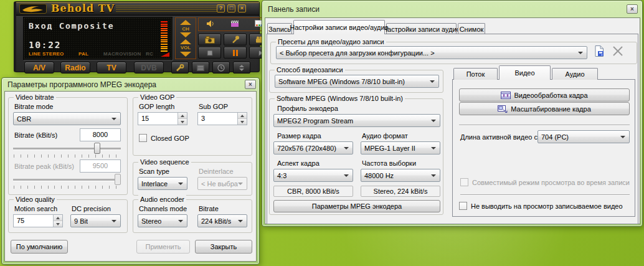 The image size is (644, 266). I want to click on bitrate-peak-slider-ticks, so click(67, 187).